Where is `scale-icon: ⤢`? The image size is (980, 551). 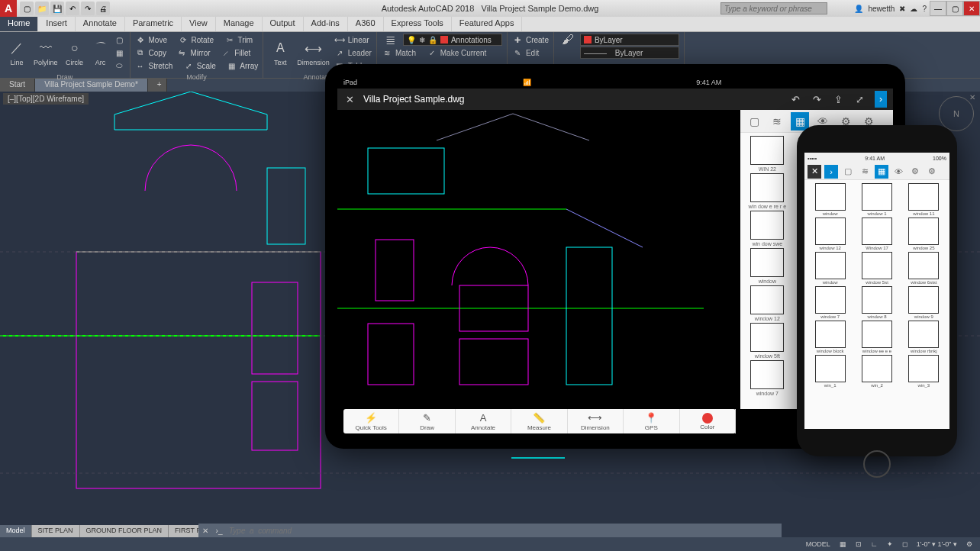
scale-icon: ⤢ is located at coordinates (189, 66).